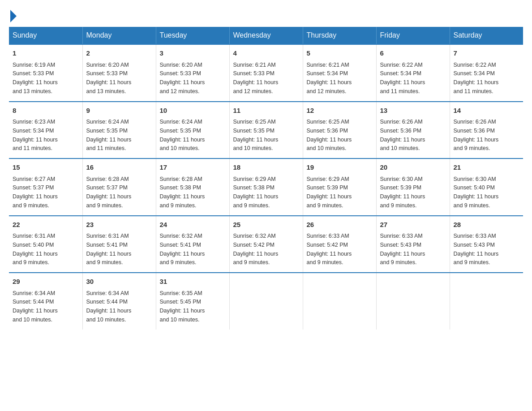  Describe the element at coordinates (13, 16) in the screenshot. I see `logo-arrow-icon` at that location.